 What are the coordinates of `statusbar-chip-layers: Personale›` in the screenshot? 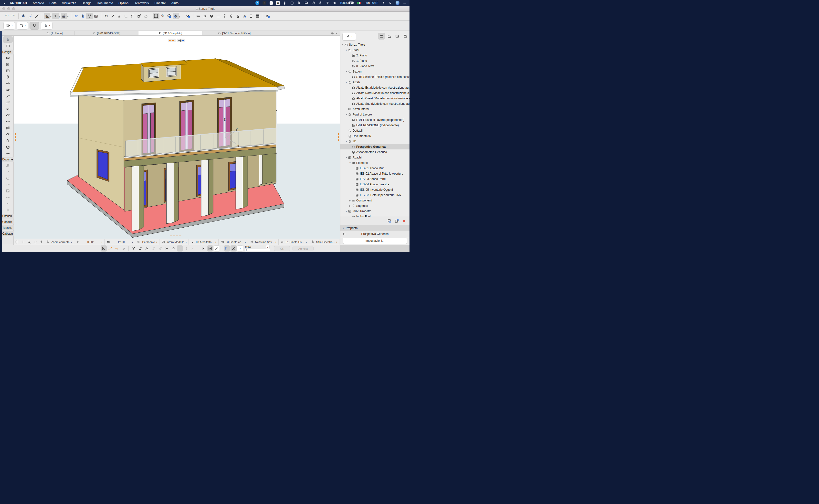 It's located at (147, 242).